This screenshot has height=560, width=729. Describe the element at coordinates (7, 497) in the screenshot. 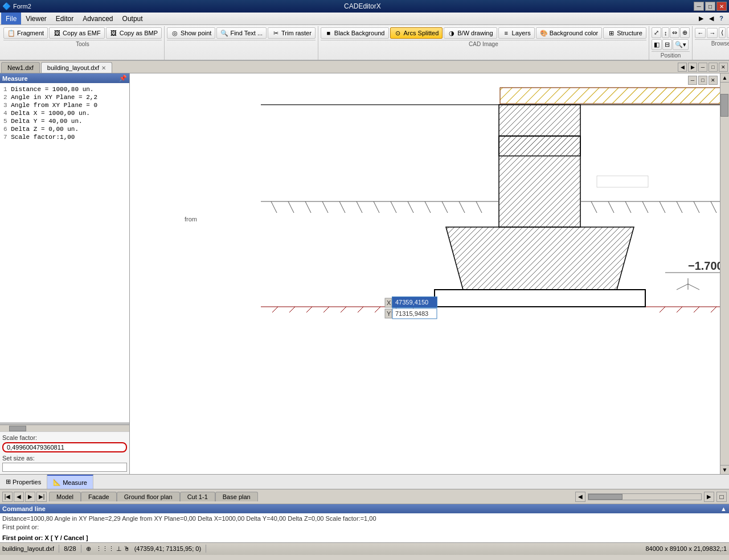

I see `sheet-first-btn: |◀` at that location.